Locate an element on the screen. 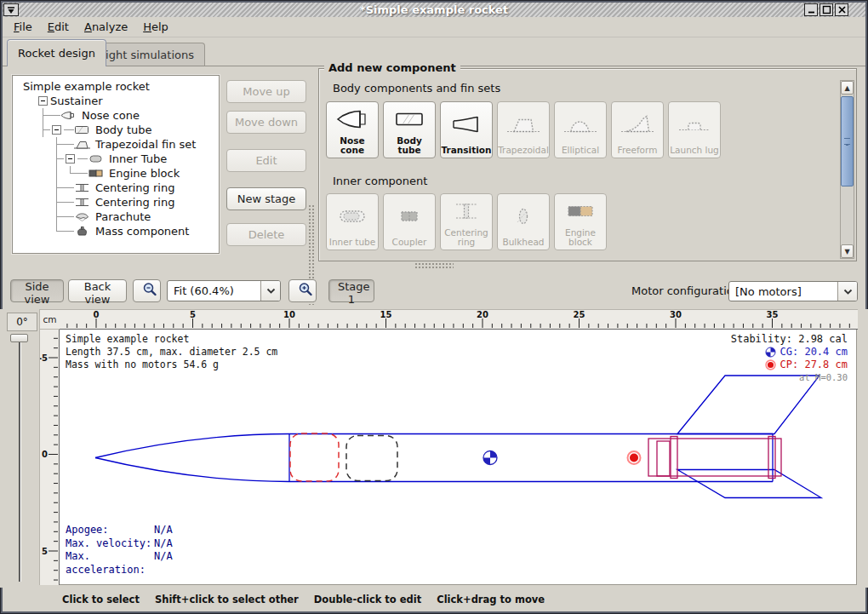 Image resolution: width=868 pixels, height=614 pixels. tree-item-engine-block: Engine block is located at coordinates (116, 174).